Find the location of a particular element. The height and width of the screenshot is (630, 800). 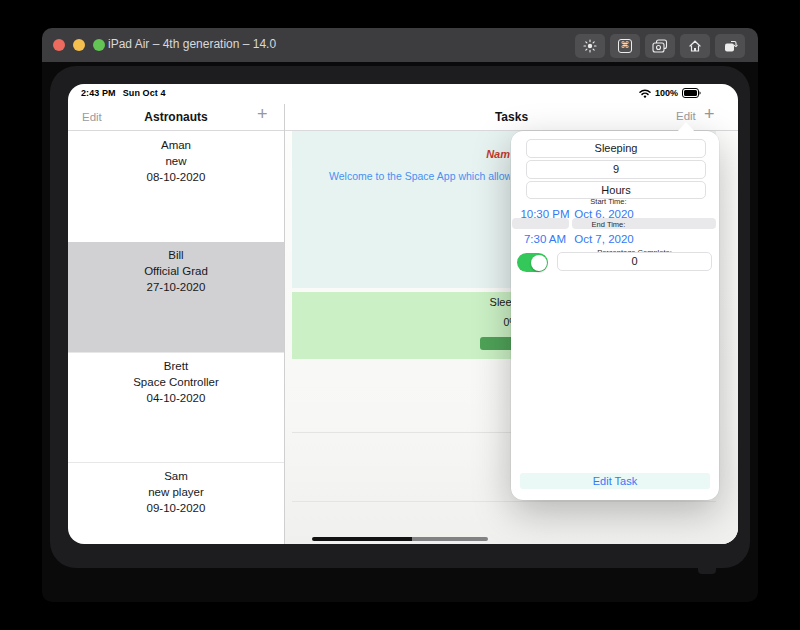

row-separator is located at coordinates (504, 502).